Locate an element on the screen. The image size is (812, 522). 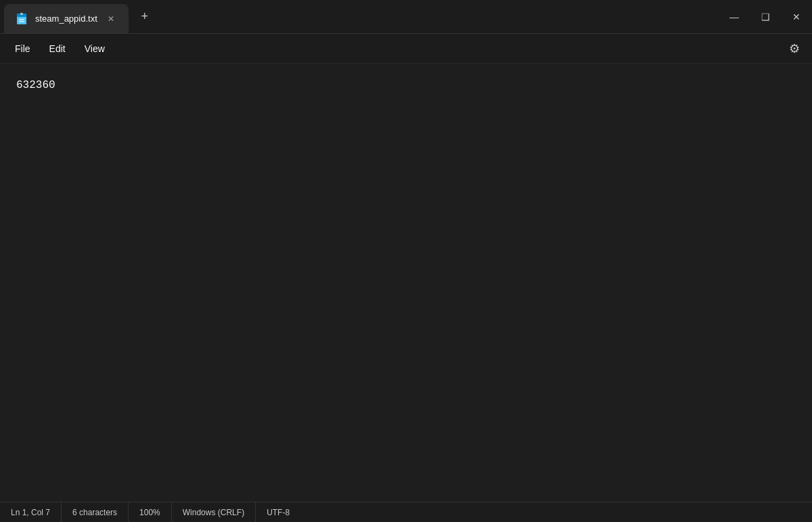
tab-close-button: ✕ is located at coordinates (111, 19).